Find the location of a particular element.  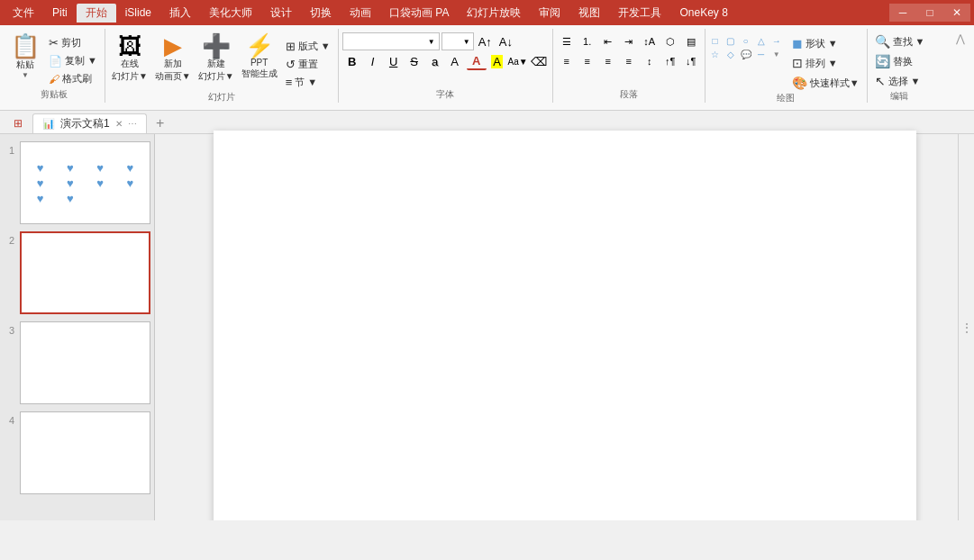

reset-button: ↺ 重置 is located at coordinates (308, 65).